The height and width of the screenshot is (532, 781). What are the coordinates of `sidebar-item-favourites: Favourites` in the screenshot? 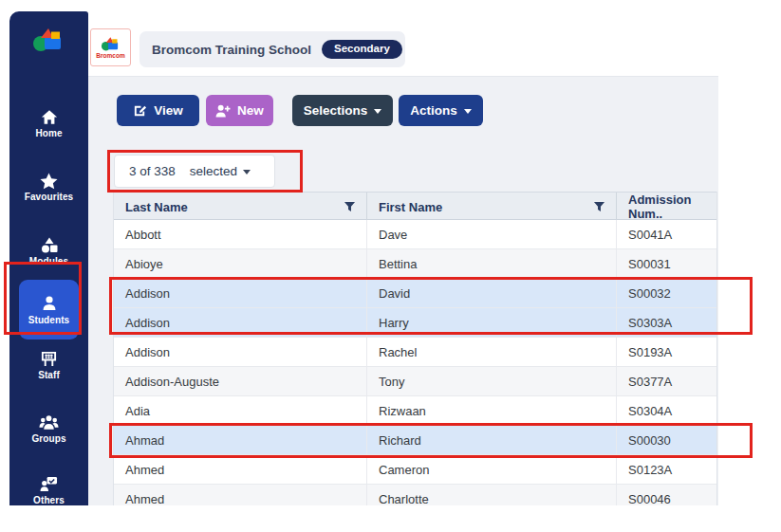 It's located at (49, 187).